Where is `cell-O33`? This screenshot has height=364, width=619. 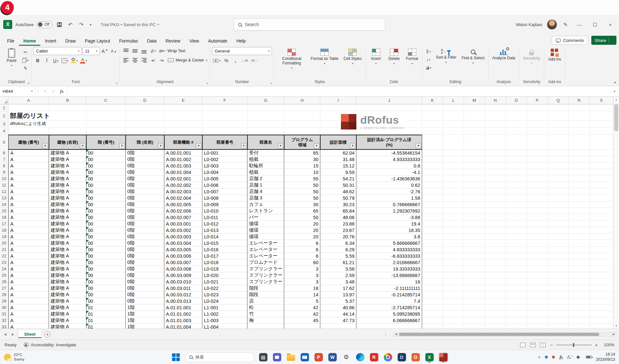 cell-O33 is located at coordinates (516, 326).